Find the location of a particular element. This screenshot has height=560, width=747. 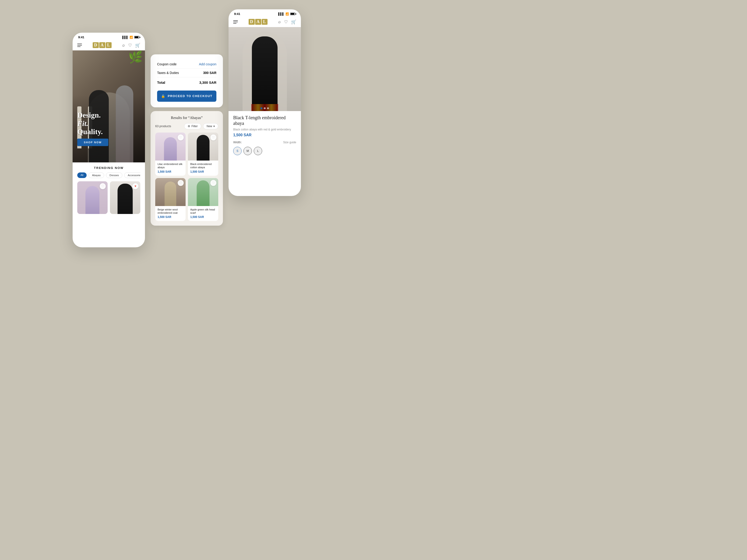

trending-card-1: ♡ is located at coordinates (93, 198).